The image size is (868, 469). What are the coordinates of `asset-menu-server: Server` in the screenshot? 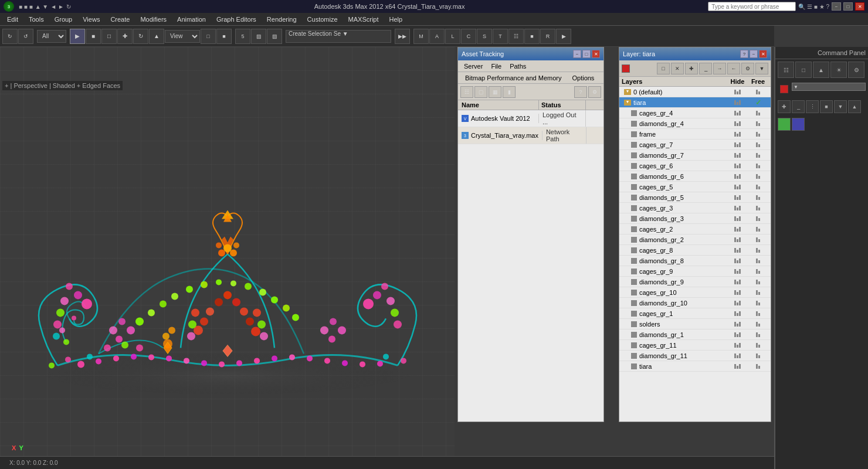 It's located at (473, 66).